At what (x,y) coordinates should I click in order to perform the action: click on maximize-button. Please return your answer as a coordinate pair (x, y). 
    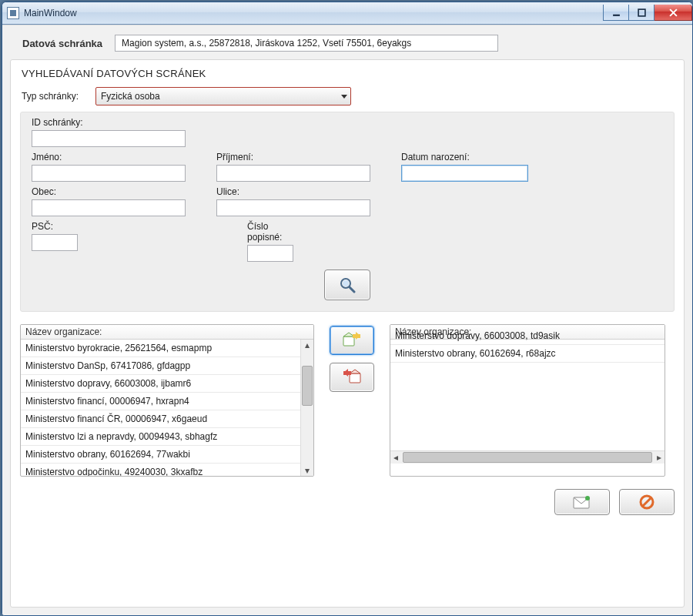
    Looking at the image, I should click on (642, 12).